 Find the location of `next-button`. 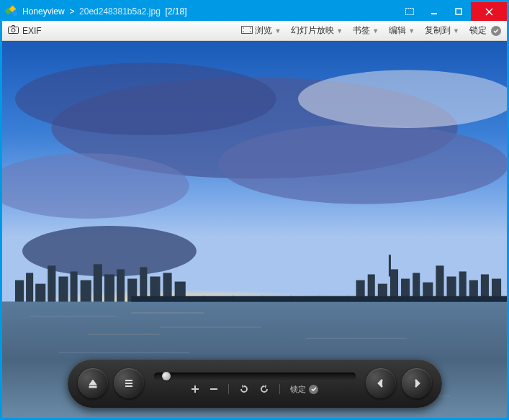

next-button is located at coordinates (417, 383).